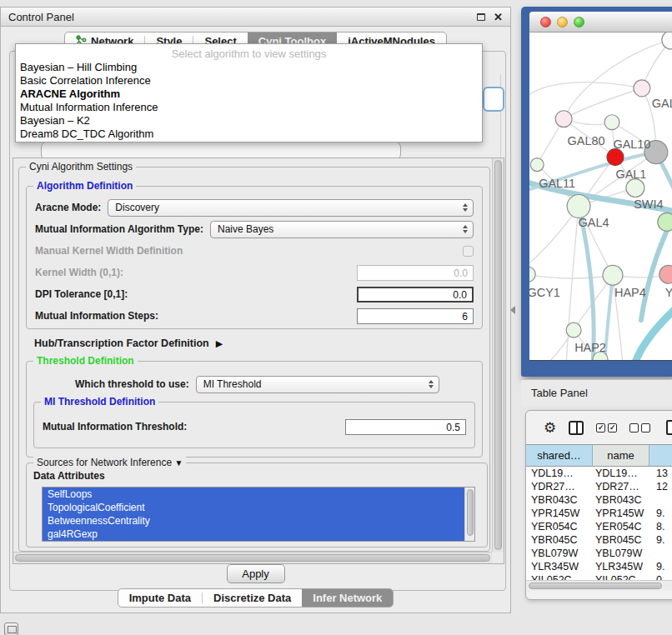  Describe the element at coordinates (469, 252) in the screenshot. I see `manual-kernel-width-checkbox` at that location.